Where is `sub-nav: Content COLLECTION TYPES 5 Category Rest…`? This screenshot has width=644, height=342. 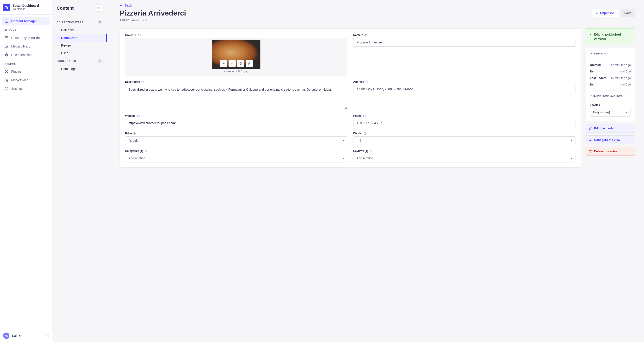
sub-nav: Content COLLECTION TYPES 5 Category Rest… is located at coordinates (80, 171).